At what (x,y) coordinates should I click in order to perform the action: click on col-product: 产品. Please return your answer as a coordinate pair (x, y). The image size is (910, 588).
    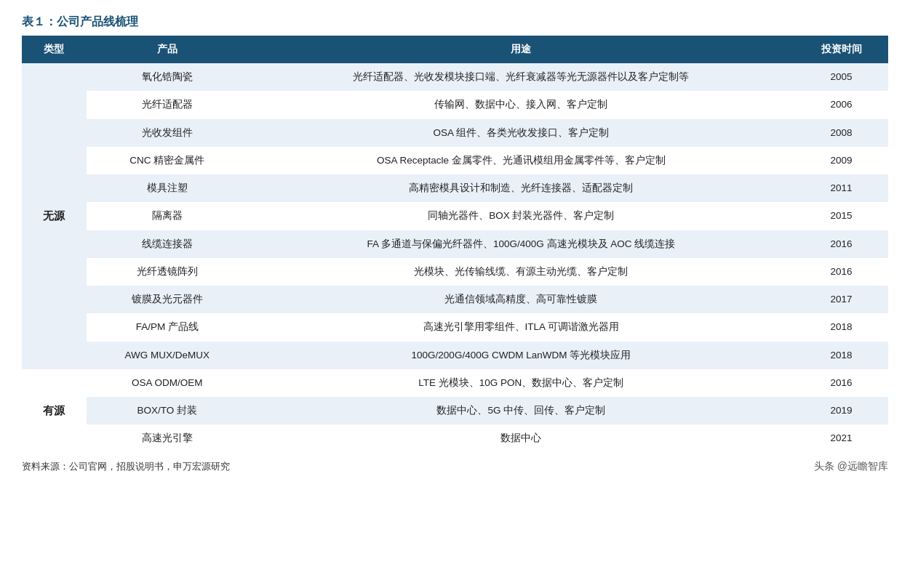
    Looking at the image, I should click on (167, 49).